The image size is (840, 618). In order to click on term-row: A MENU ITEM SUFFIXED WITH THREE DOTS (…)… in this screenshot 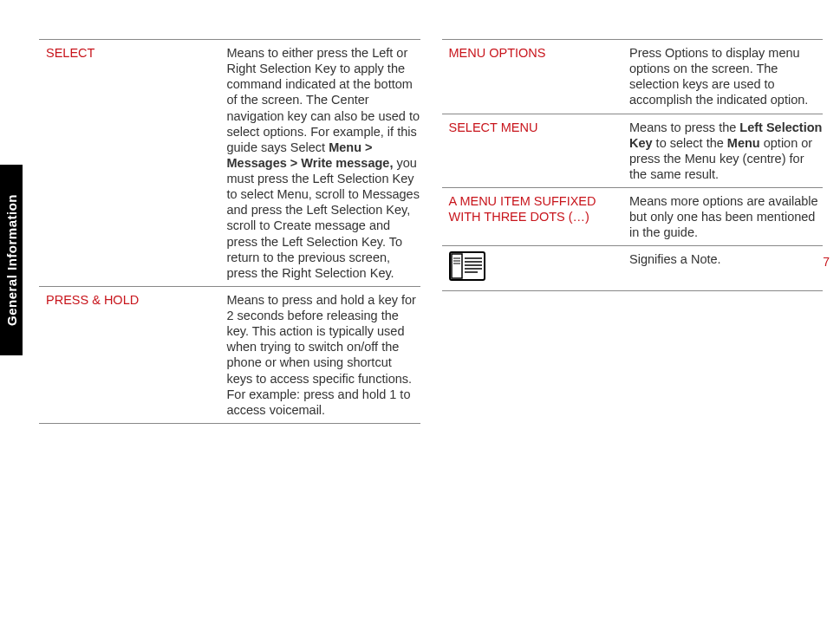, I will do `click(633, 217)`.